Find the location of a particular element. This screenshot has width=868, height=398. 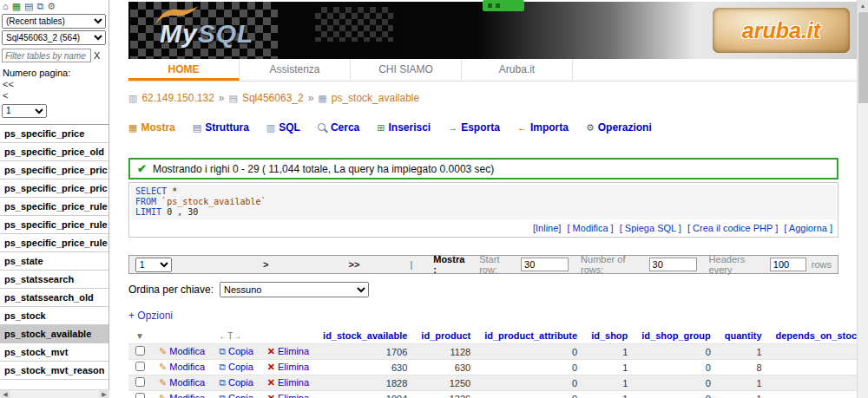

column-header-quantity: quantity is located at coordinates (743, 336).